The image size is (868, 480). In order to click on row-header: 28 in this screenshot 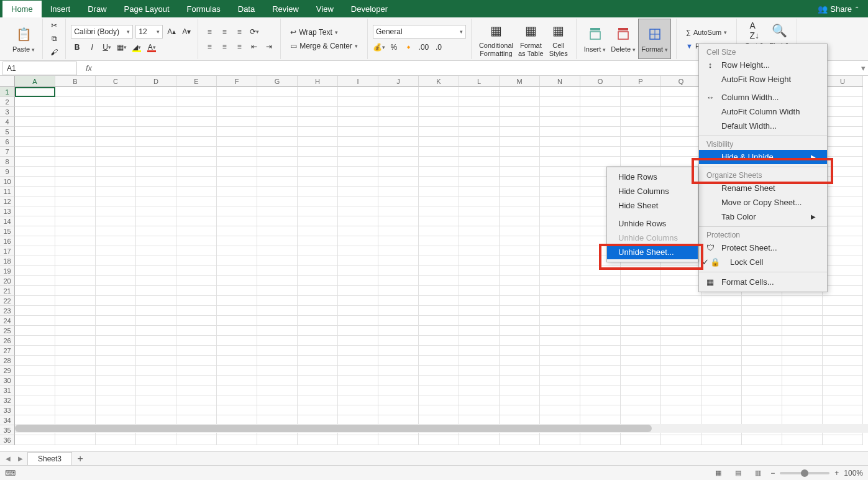, I will do `click(7, 361)`.